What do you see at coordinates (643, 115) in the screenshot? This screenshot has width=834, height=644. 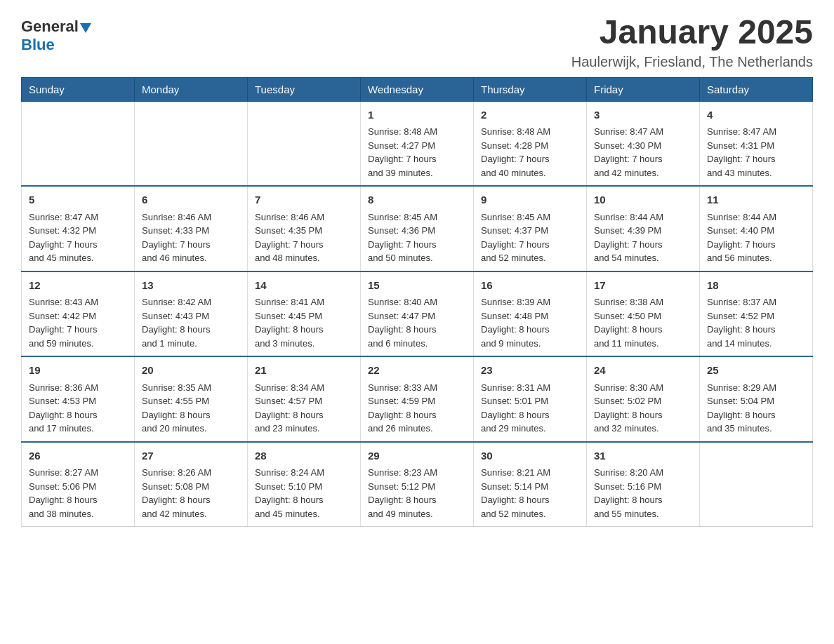 I see `day-number: 3` at bounding box center [643, 115].